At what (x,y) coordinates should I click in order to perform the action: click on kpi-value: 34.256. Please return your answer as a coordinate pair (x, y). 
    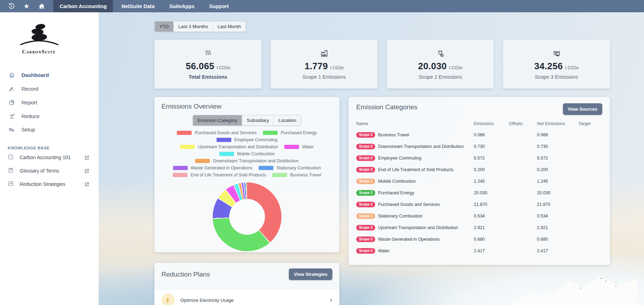
    Looking at the image, I should click on (548, 66).